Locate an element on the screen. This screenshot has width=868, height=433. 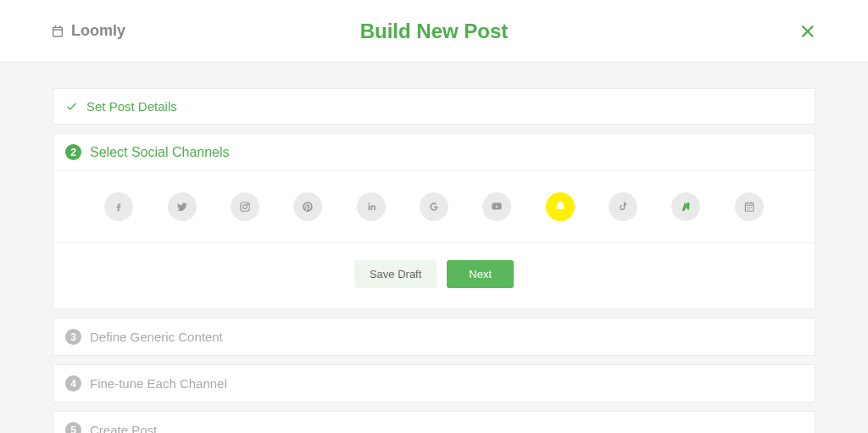
channel-pinterest is located at coordinates (308, 207).